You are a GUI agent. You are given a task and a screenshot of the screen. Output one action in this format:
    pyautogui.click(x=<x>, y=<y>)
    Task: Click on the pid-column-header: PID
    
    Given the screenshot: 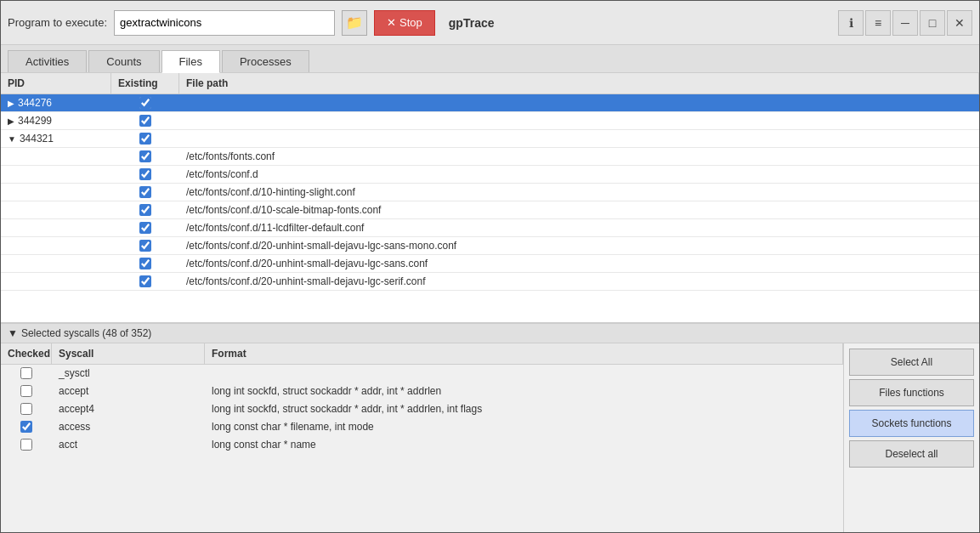 What is the action you would take?
    pyautogui.click(x=56, y=83)
    